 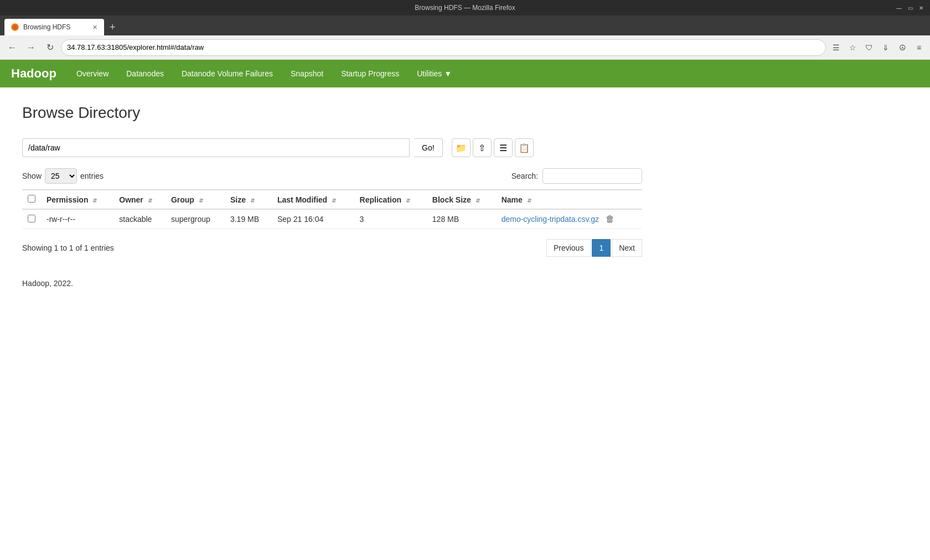 What do you see at coordinates (145, 74) in the screenshot?
I see `nav-item-datanodes: Datanodes` at bounding box center [145, 74].